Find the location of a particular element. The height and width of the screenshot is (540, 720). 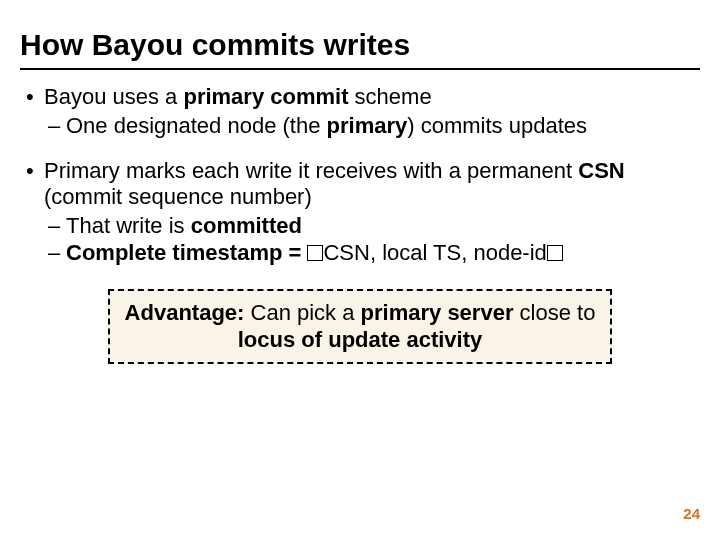

text: Bayou uses a is located at coordinates (114, 96).